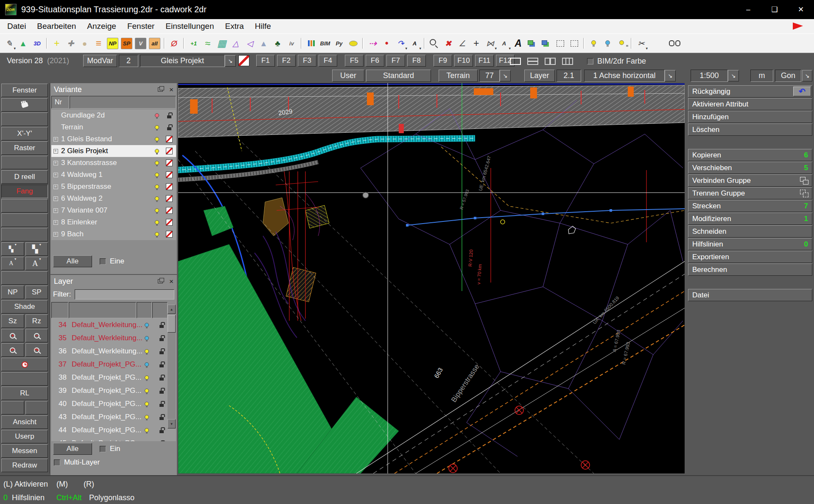 The width and height of the screenshot is (814, 504). Describe the element at coordinates (387, 43) in the screenshot. I see `point-icon: •` at that location.